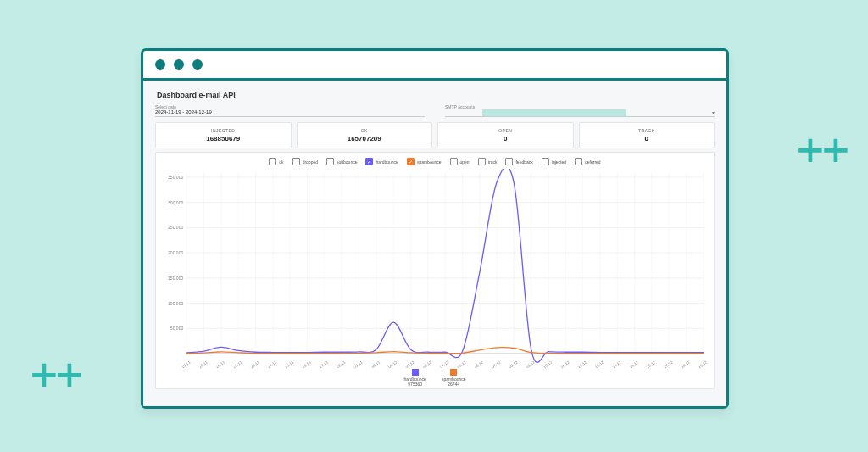 This screenshot has height=452, width=868. What do you see at coordinates (276, 161) in the screenshot?
I see `legend-item-ok: ok` at bounding box center [276, 161].